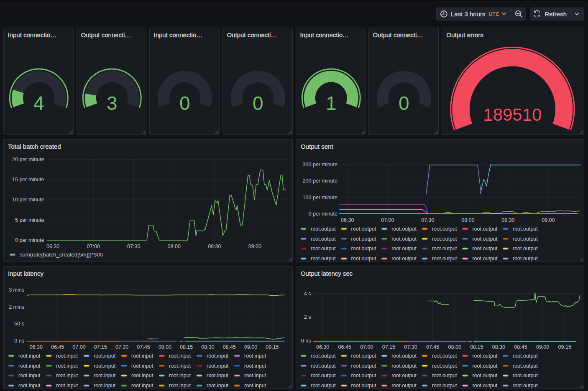  I want to click on svg-text: UTC, so click(494, 14).